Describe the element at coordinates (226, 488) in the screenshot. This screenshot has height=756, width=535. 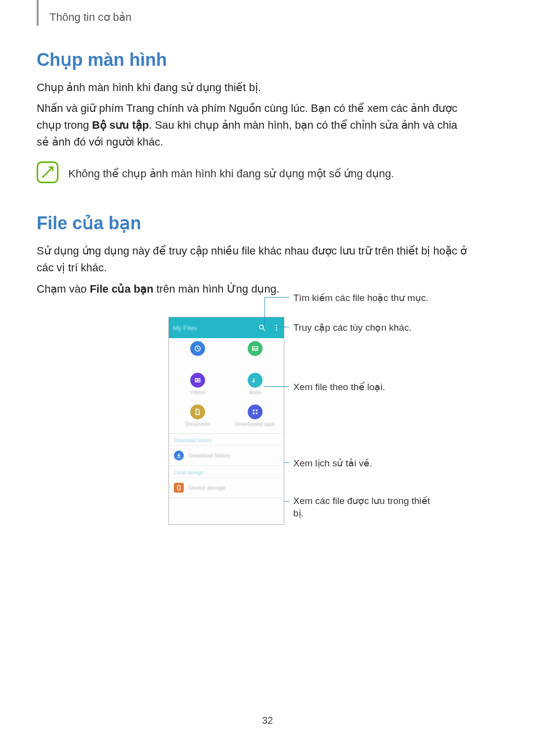
I see `row-device-storage: Device storage` at that location.